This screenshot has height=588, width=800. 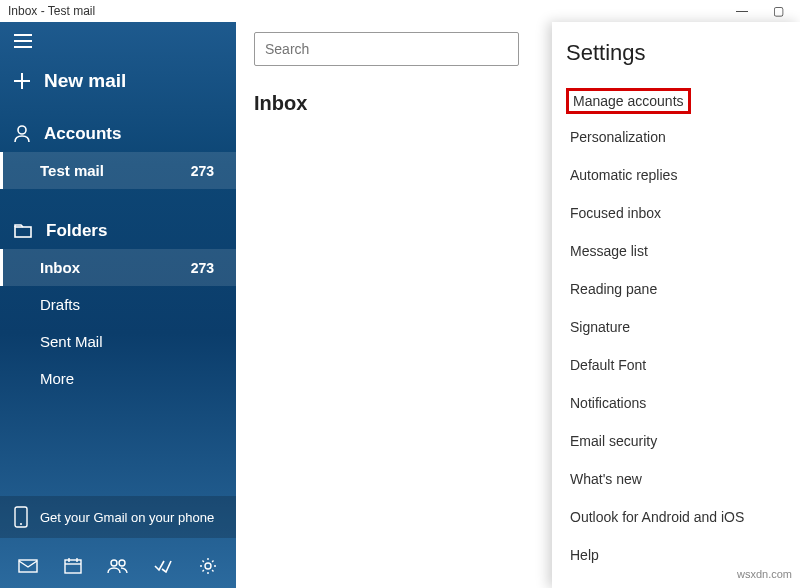 What do you see at coordinates (614, 441) in the screenshot?
I see `settings-item-email-security: Email security` at bounding box center [614, 441].